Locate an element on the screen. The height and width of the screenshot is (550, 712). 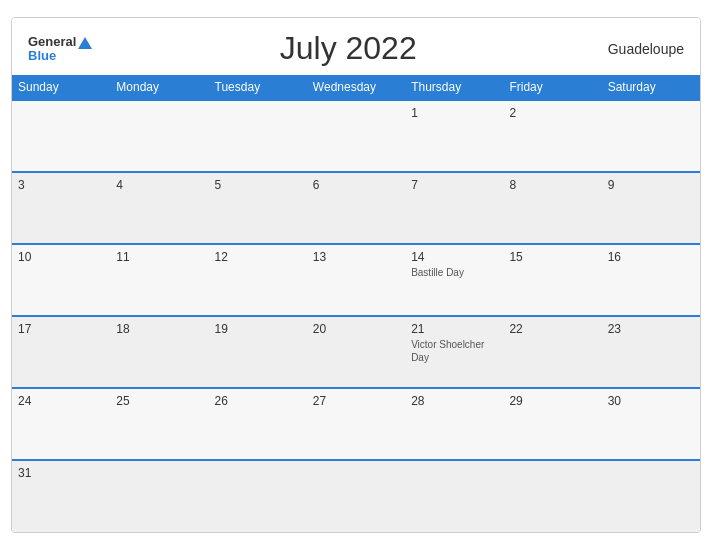
day-number: 26 is located at coordinates (258, 401).